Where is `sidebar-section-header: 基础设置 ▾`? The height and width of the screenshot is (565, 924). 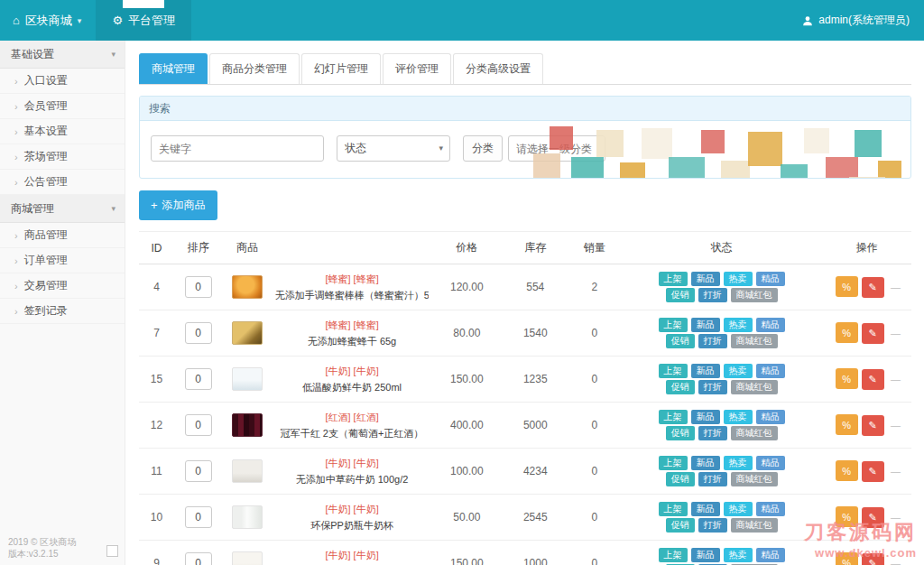
sidebar-section-header: 基础设置 ▾ is located at coordinates (62, 54).